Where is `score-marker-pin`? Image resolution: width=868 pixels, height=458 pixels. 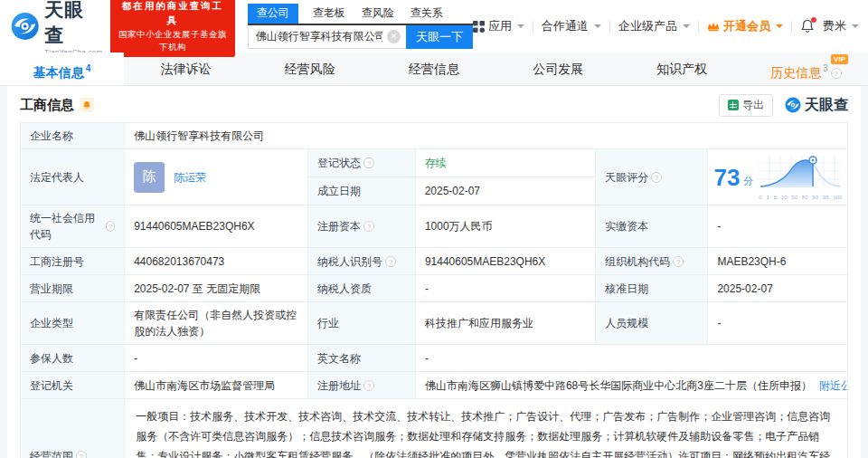 score-marker-pin is located at coordinates (813, 160).